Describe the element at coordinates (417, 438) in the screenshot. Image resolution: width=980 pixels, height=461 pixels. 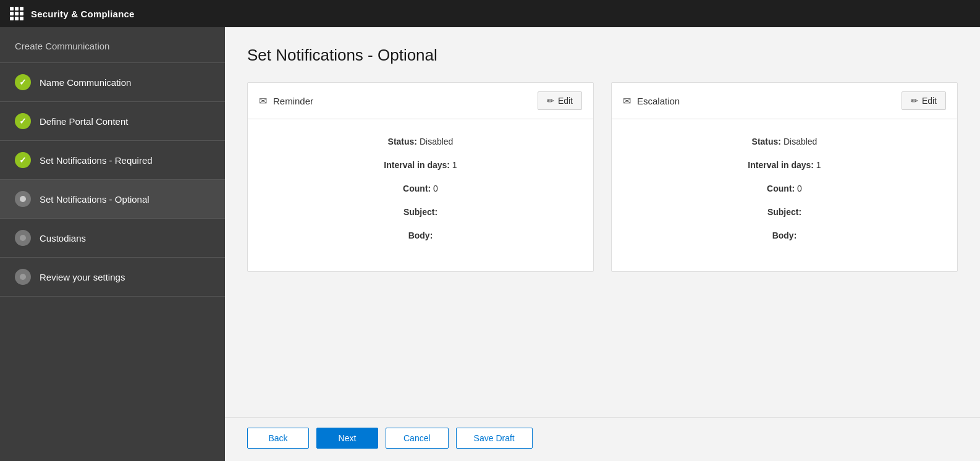
I see `cancel-button: Cancel` at that location.